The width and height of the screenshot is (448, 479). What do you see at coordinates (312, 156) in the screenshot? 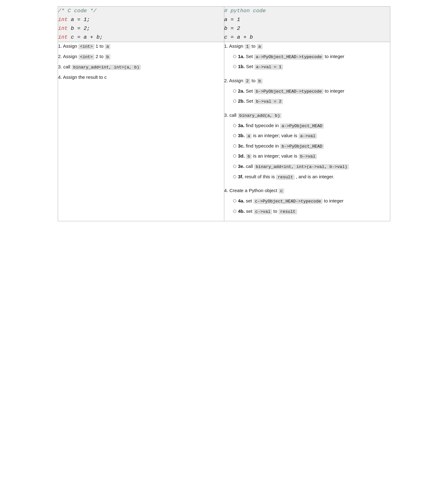
I see `python-sub-3d: 3d. b is an integer; value is b->val` at bounding box center [312, 156].